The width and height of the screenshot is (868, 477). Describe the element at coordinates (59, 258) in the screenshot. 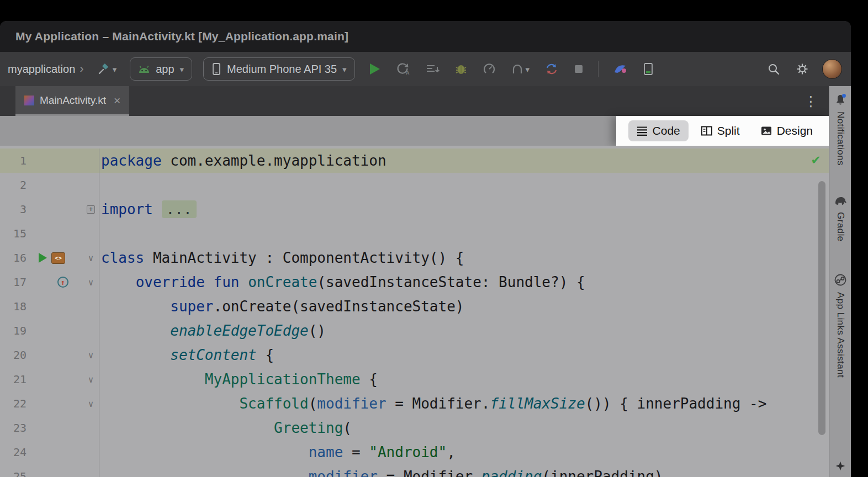

I see `class-gutter-icon: <>` at that location.